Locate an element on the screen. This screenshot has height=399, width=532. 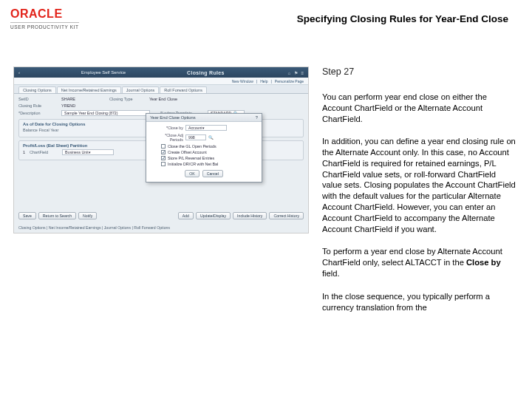
btn-save: Save is located at coordinates (27, 216).